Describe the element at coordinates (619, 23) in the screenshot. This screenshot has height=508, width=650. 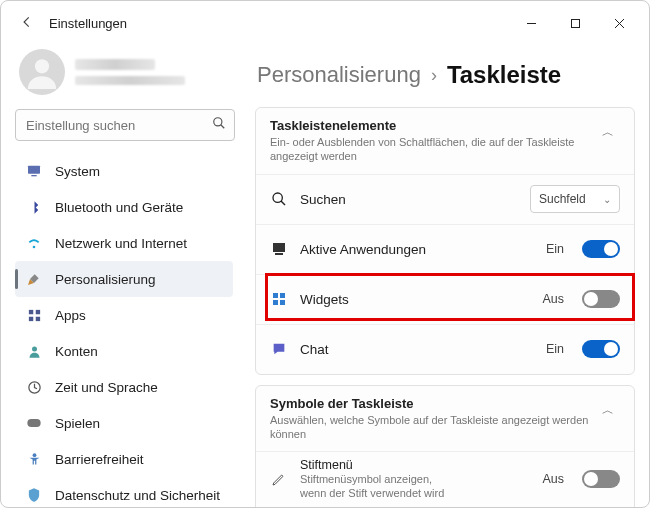
I see `close-button` at that location.